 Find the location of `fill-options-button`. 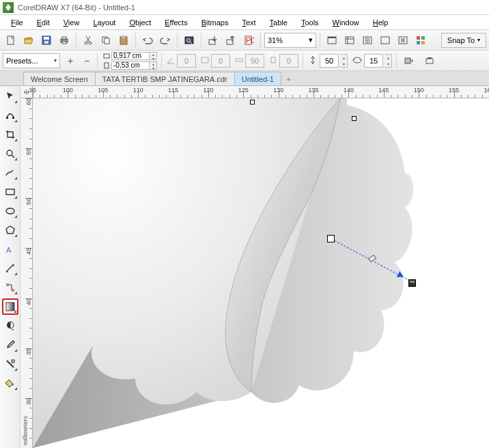

fill-options-button is located at coordinates (430, 61).